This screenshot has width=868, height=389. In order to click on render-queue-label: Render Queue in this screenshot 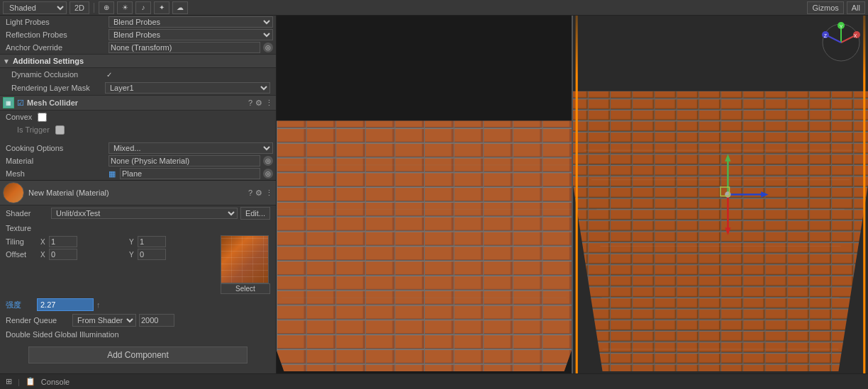, I will do `click(38, 320)`.